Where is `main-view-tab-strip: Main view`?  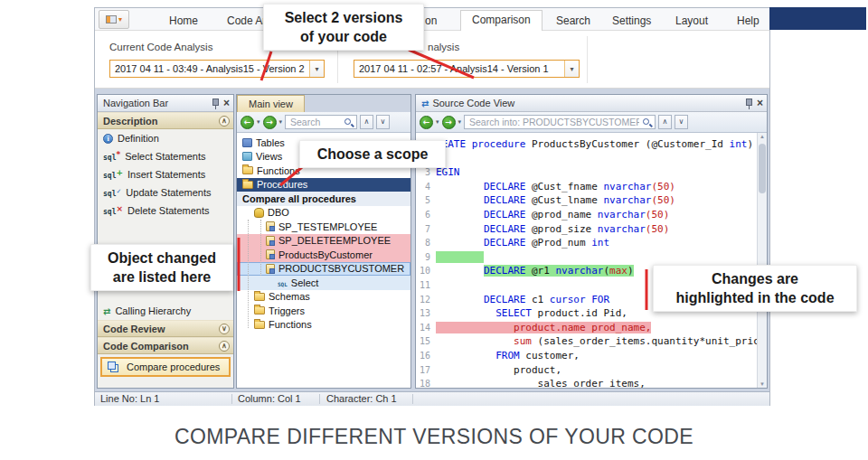
main-view-tab-strip: Main view is located at coordinates (324, 103).